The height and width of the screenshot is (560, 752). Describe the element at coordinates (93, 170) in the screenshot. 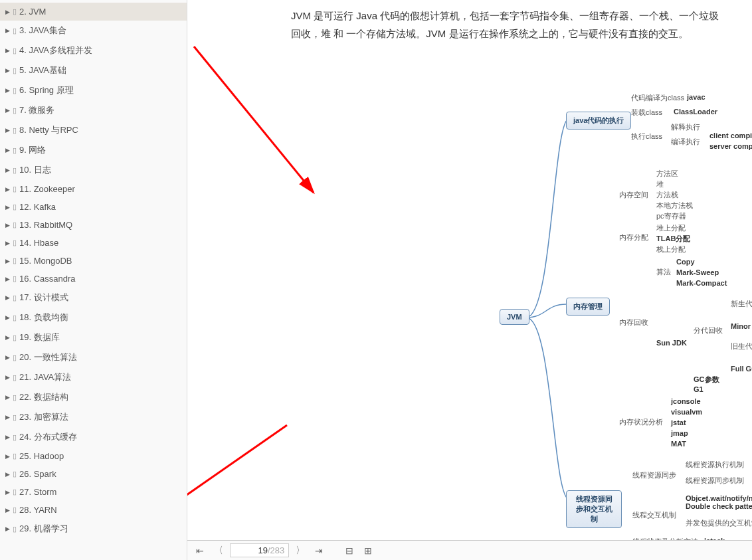

I see `sidebar-item: ▶▯10. 日志` at that location.